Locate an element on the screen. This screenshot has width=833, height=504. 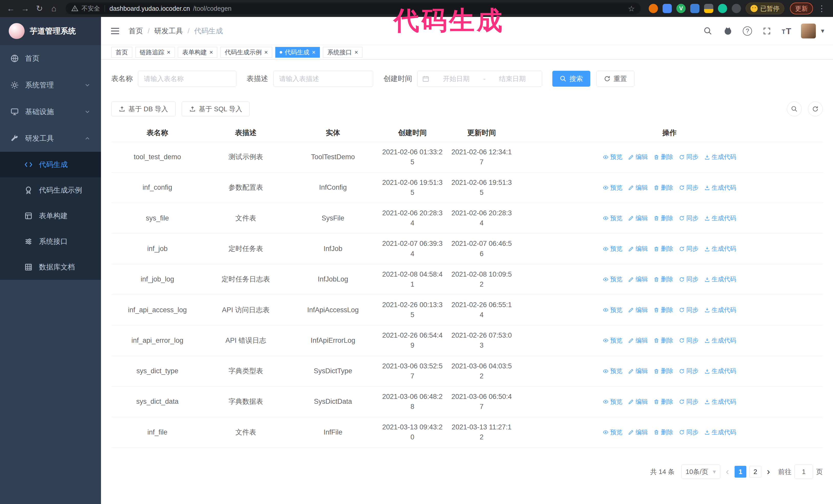
tab: 代码生成示例 × is located at coordinates (246, 52).